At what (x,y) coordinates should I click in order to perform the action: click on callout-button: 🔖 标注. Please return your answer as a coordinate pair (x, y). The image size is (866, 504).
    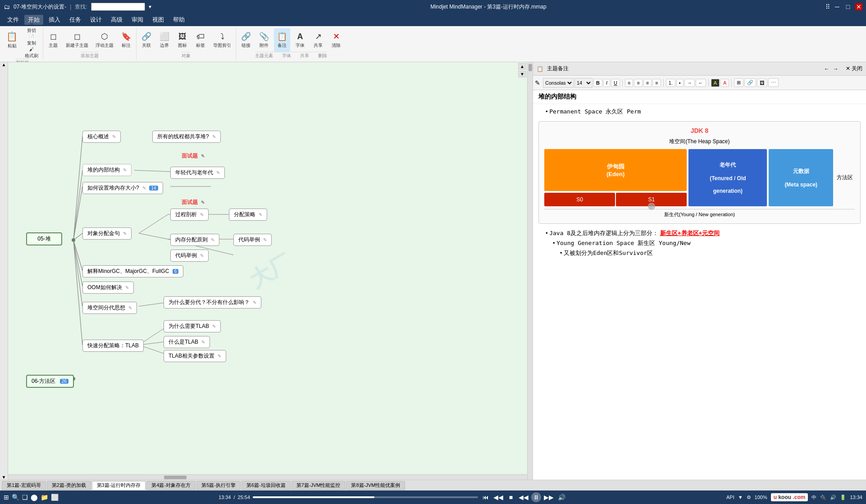
    Looking at the image, I should click on (126, 40).